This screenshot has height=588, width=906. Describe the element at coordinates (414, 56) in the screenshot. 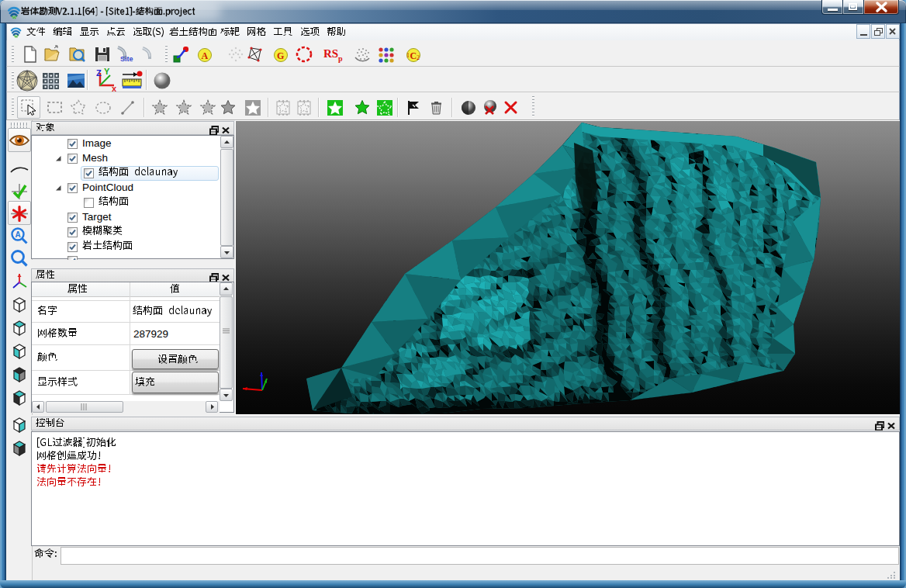

I see `svg-text: C` at that location.